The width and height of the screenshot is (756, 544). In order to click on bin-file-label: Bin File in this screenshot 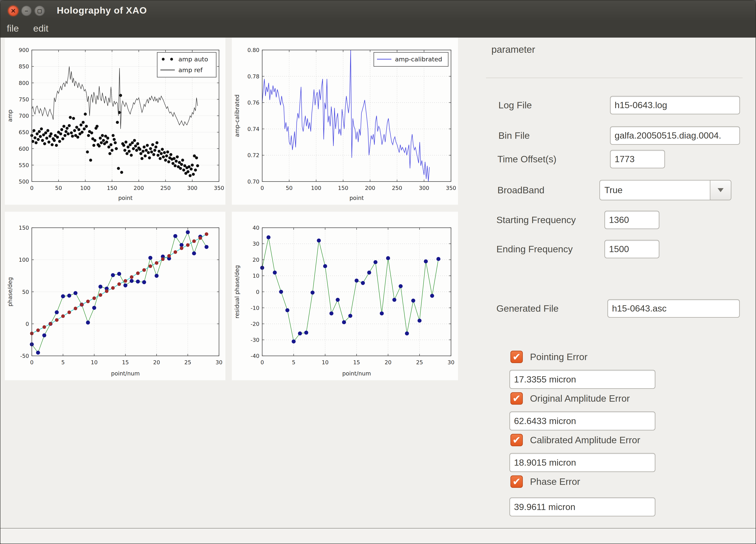, I will do `click(514, 136)`.